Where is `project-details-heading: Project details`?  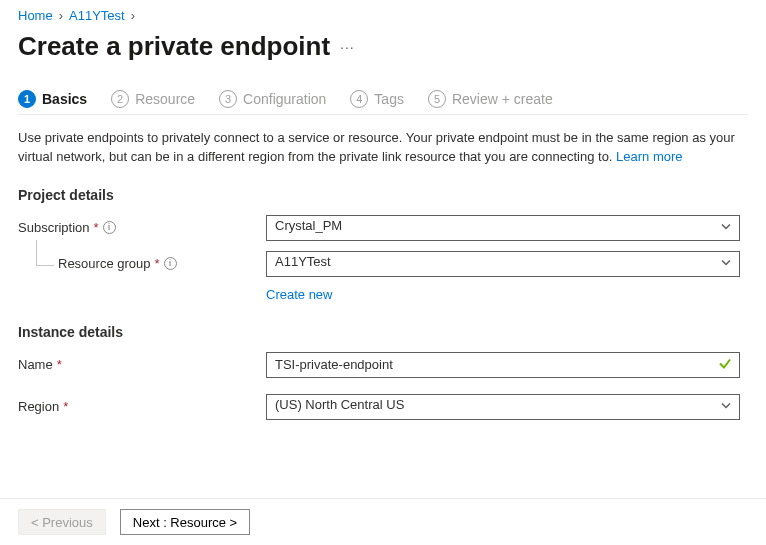
project-details-heading: Project details is located at coordinates (383, 195).